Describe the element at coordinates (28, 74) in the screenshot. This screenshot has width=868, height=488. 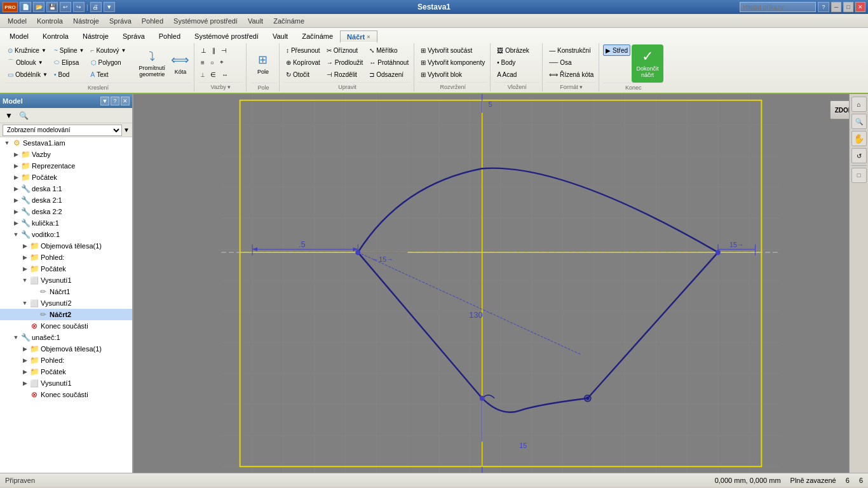
I see `btn-obdelnik: ▭ Obdélník▼` at that location.